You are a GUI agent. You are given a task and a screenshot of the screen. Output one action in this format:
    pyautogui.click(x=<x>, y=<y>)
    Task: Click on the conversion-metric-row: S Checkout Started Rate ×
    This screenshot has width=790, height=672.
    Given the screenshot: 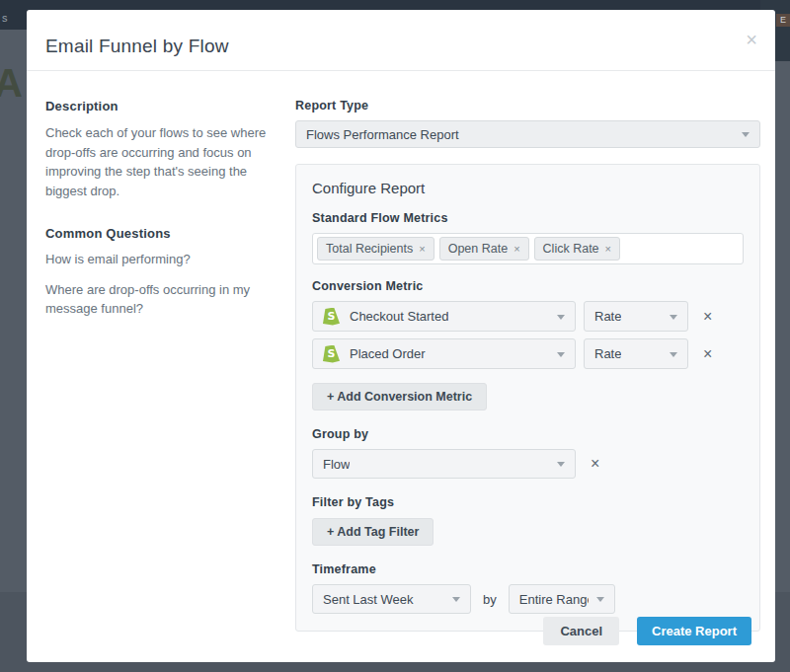 What is the action you would take?
    pyautogui.click(x=527, y=316)
    